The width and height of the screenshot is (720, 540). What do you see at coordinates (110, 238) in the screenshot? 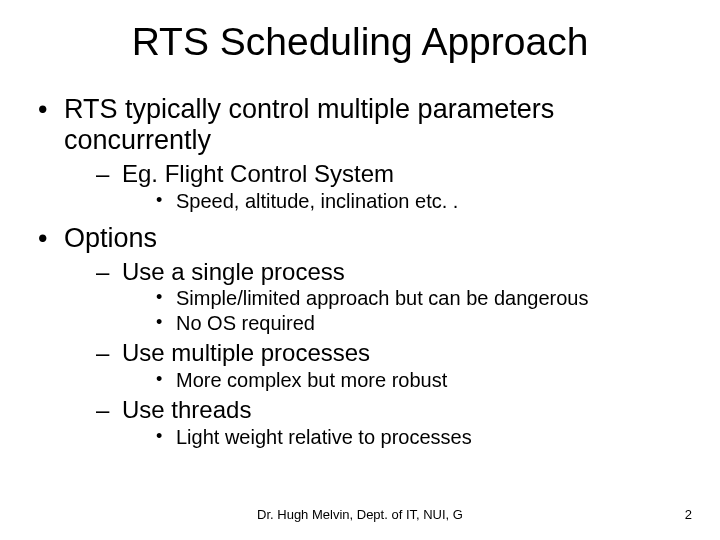
I see `bullet-text: Options` at bounding box center [110, 238].